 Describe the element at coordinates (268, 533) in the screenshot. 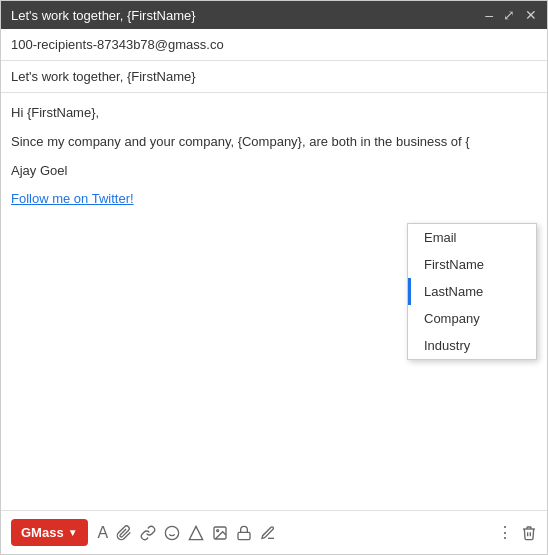

I see `edit-icon` at that location.